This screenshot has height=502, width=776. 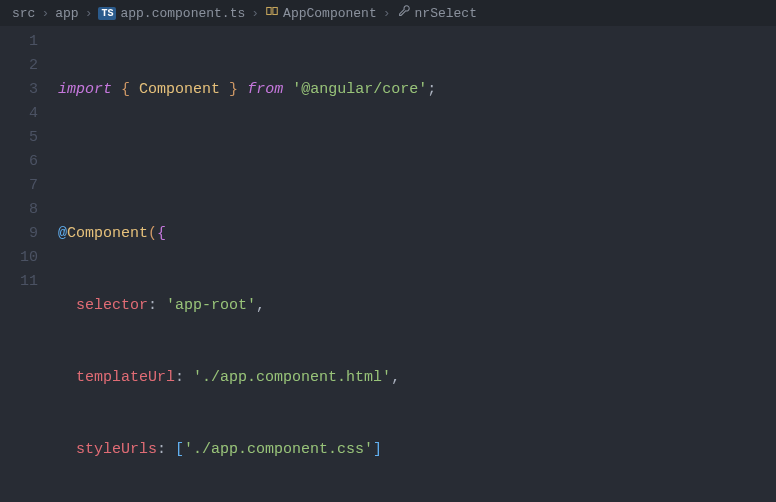 What do you see at coordinates (25, 90) in the screenshot?
I see `line-number: 3` at bounding box center [25, 90].